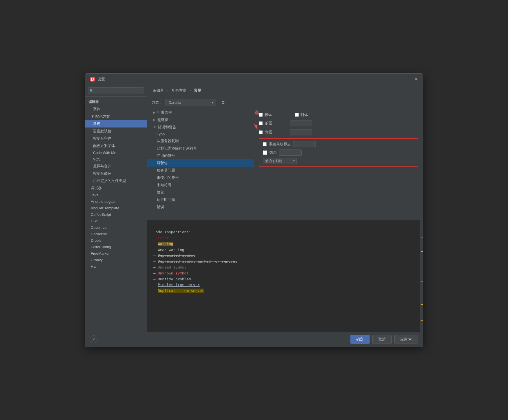 The width and height of the screenshot is (508, 420). Describe the element at coordinates (116, 188) in the screenshot. I see `sidebar-item-debugger: 调试器` at that location.